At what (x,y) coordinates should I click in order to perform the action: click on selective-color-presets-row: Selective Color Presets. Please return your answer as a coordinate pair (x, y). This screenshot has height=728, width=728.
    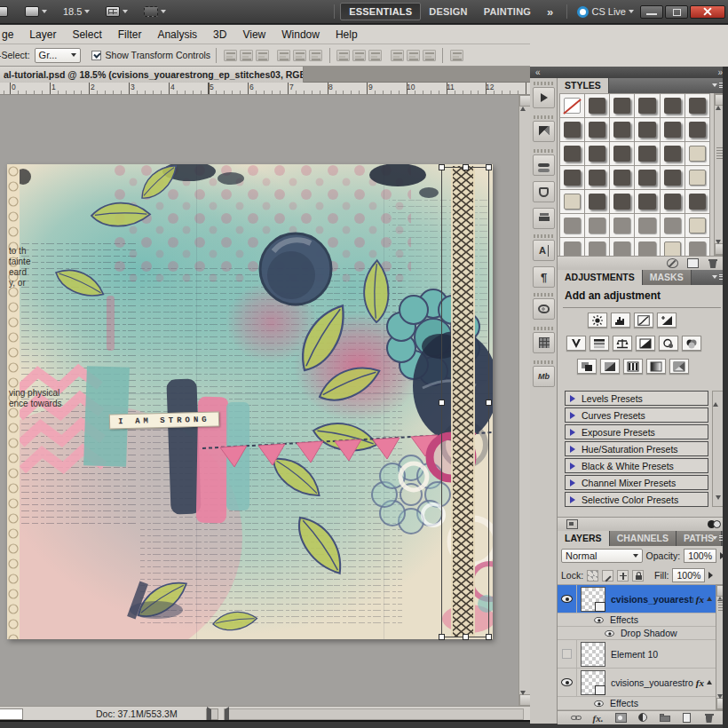
    Looking at the image, I should click on (637, 499).